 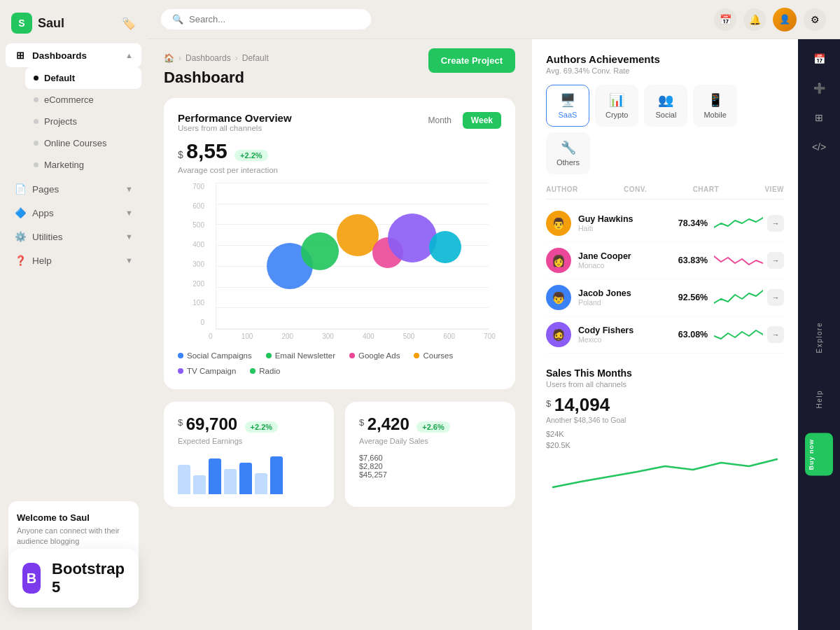 I want to click on cat-tab-social: 👥 Social, so click(x=666, y=106).